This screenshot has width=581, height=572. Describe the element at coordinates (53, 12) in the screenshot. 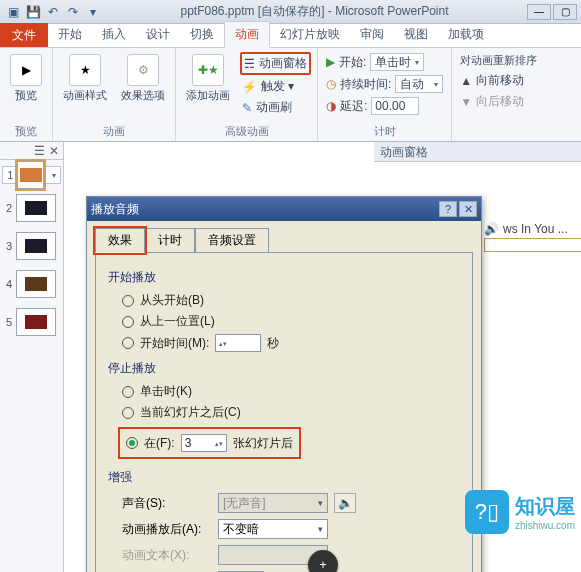

I see `undo-icon: ↶` at that location.